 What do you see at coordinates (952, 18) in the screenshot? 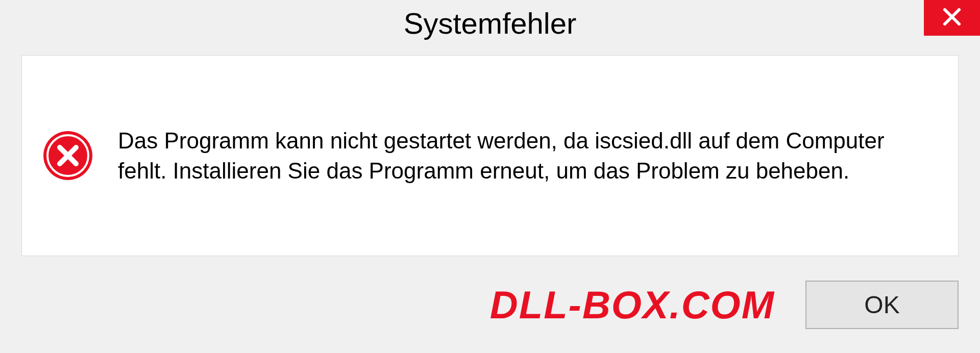
I see `close-icon` at bounding box center [952, 18].